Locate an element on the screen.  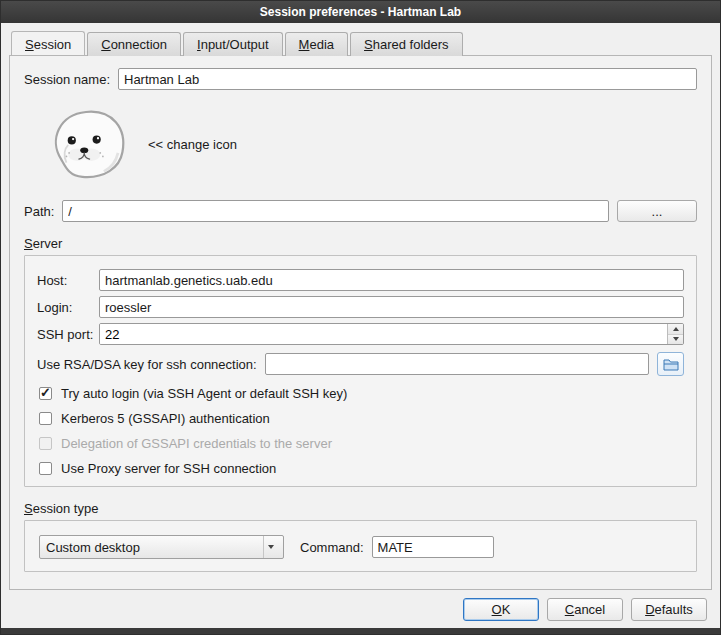
kerberos-checkbox is located at coordinates (46, 418).